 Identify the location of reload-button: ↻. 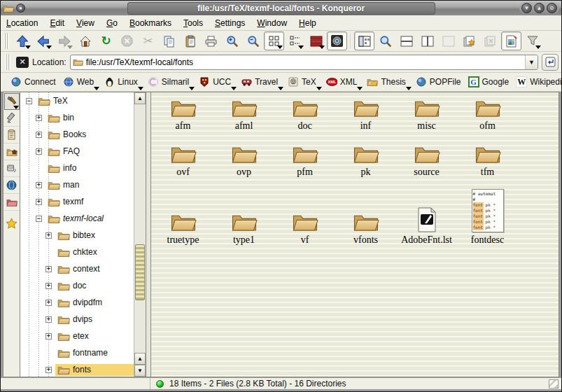
(106, 41).